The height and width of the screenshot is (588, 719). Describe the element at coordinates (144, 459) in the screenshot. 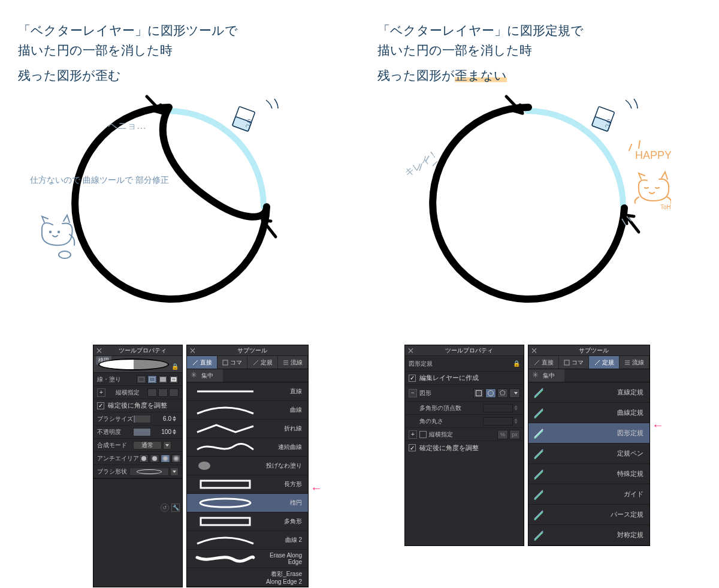

I see `aa-none` at that location.